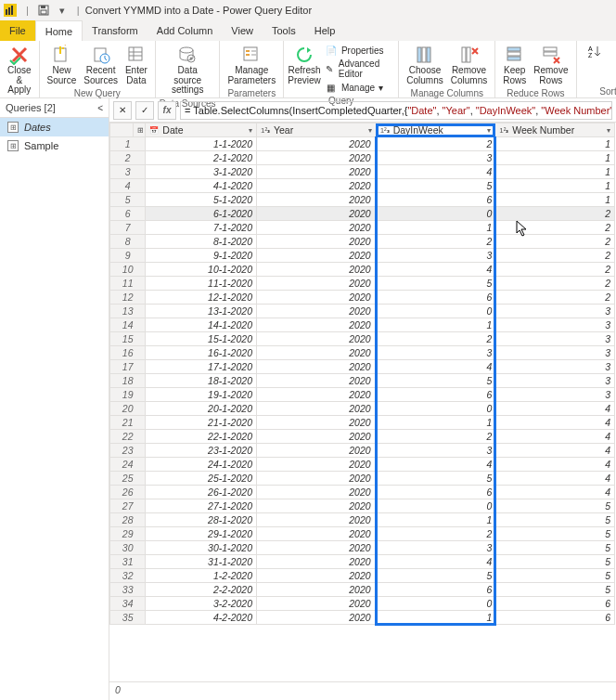  Describe the element at coordinates (128, 228) in the screenshot. I see `row-number: 7` at that location.